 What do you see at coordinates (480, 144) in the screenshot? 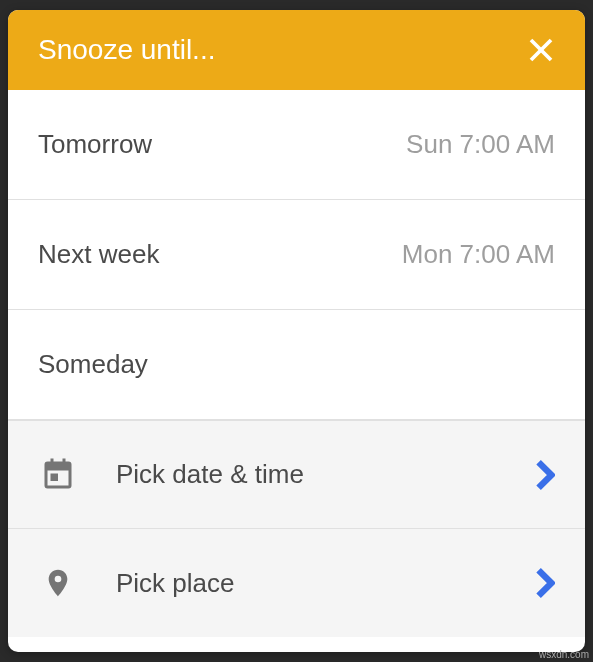
I see `option-value: Sun 7:00 AM` at bounding box center [480, 144].